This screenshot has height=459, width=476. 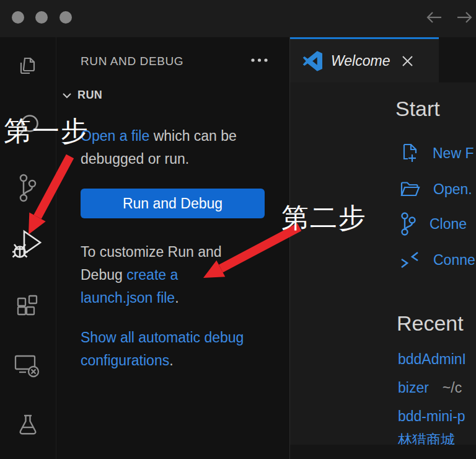 What do you see at coordinates (172, 203) in the screenshot?
I see `run-and-debug-button: Run and Debug` at bounding box center [172, 203].